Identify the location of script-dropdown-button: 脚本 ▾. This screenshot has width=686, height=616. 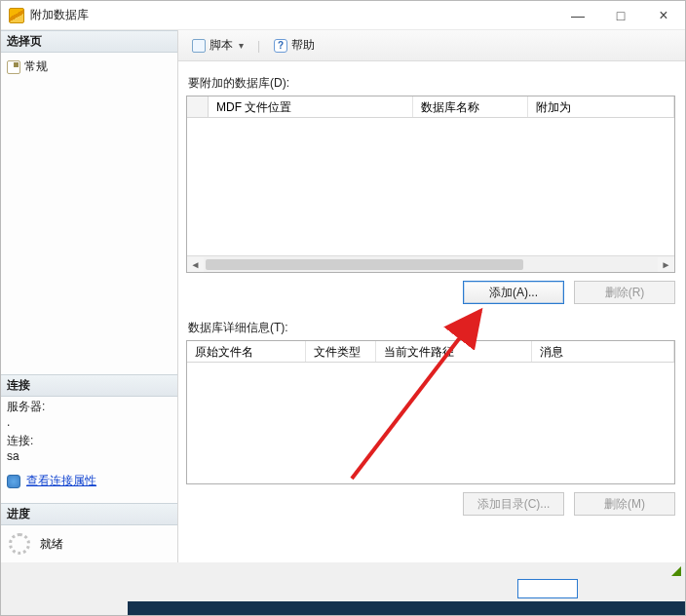
(218, 45).